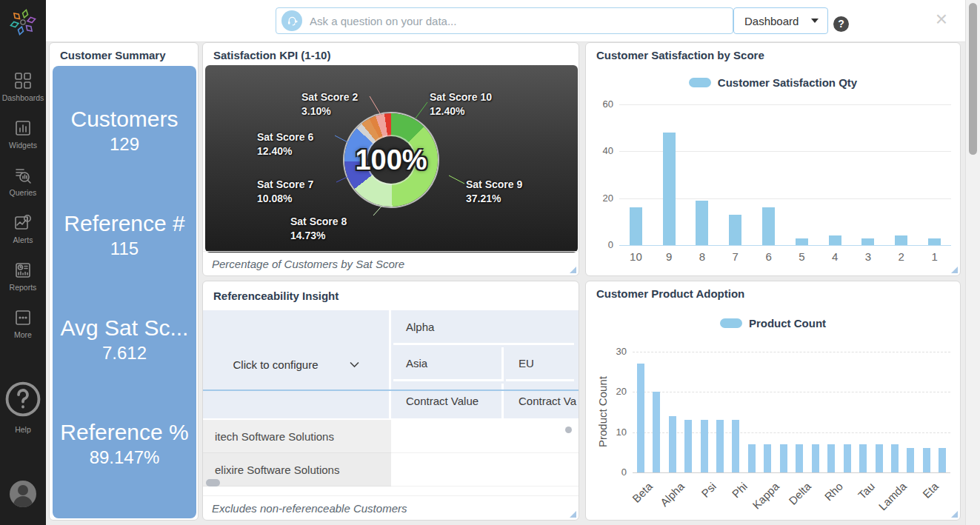 Image resolution: width=980 pixels, height=525 pixels. What do you see at coordinates (521, 21) in the screenshot?
I see `search-input` at bounding box center [521, 21].